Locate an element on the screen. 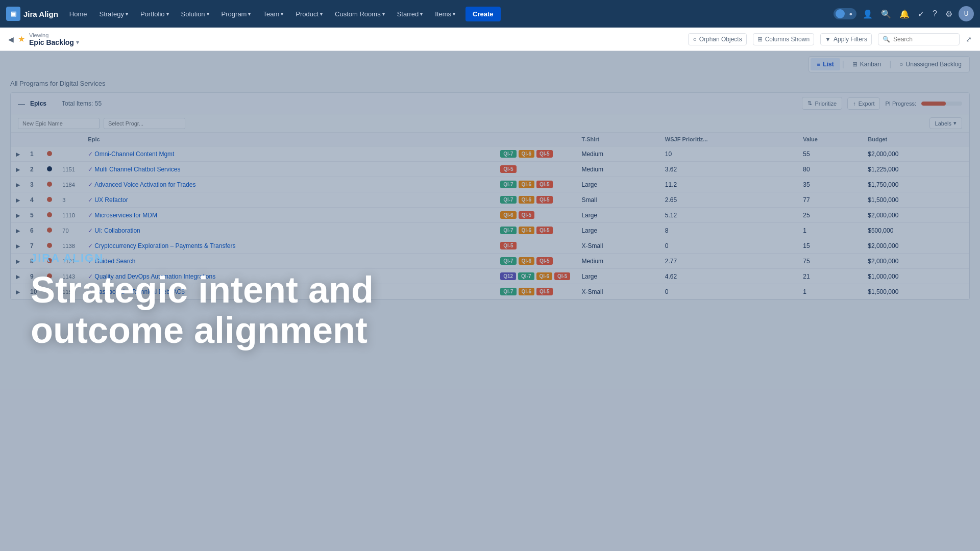 This screenshot has width=980, height=551. search-input is located at coordinates (924, 39).